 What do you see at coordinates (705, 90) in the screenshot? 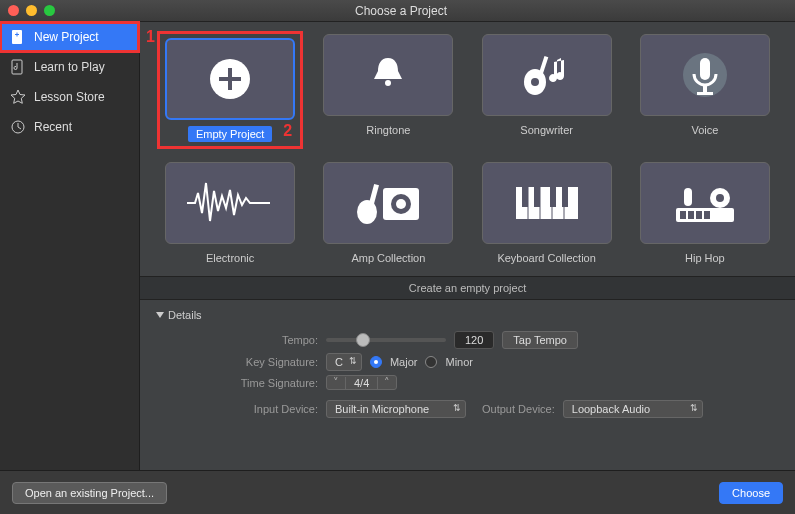
I see `template-voice: Voice` at bounding box center [705, 90].